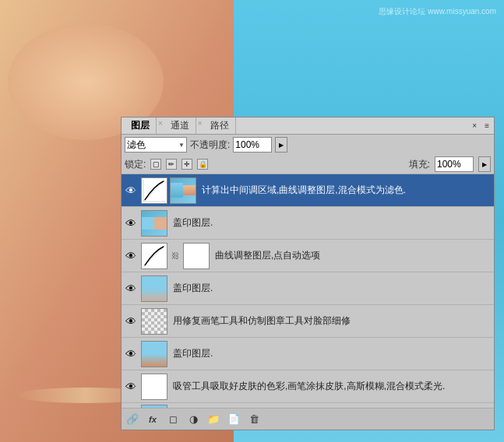  I want to click on opacity-input: 100%, so click(252, 145).